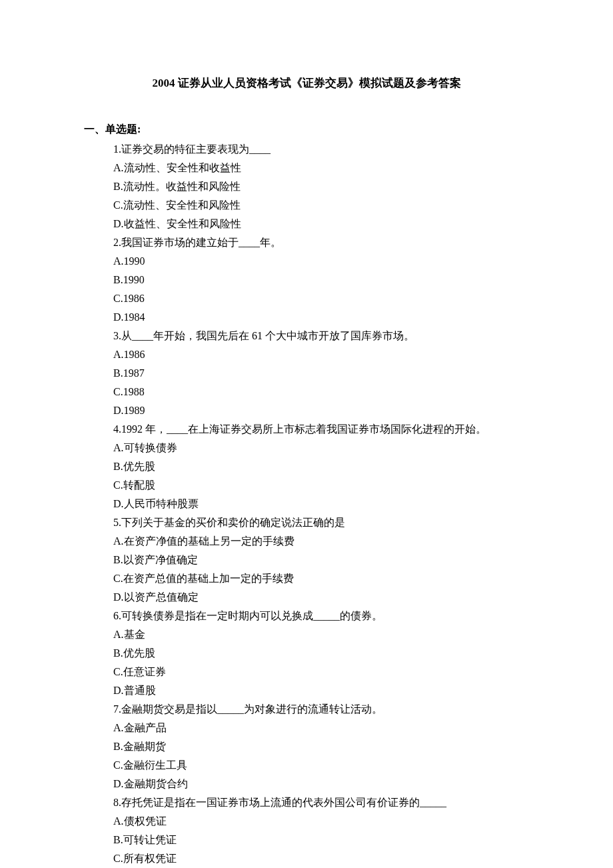  Describe the element at coordinates (320, 317) in the screenshot. I see `text-line: D.1984` at that location.